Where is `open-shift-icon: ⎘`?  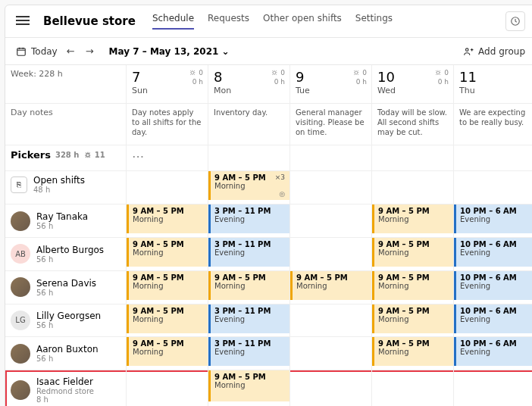 open-shift-icon: ⎘ is located at coordinates (19, 185).